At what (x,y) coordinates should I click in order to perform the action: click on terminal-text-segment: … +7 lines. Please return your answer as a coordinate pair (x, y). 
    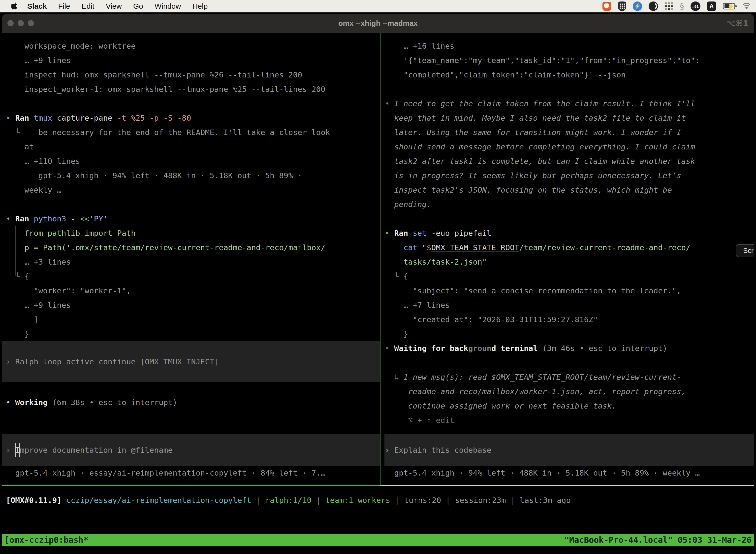
    Looking at the image, I should click on (418, 305).